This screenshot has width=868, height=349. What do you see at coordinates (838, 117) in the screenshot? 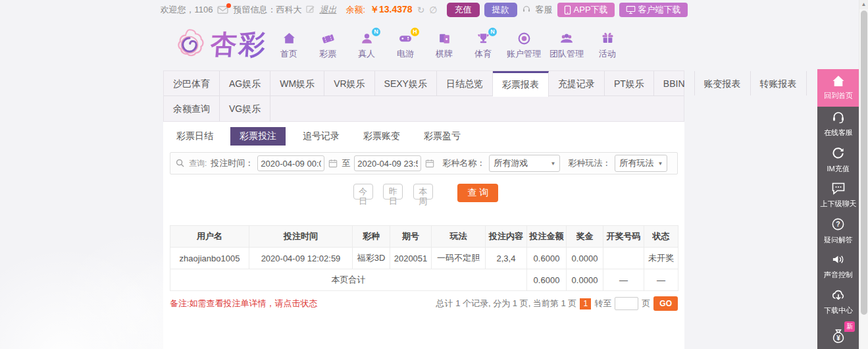
I see `headset-24-icon` at bounding box center [838, 117].